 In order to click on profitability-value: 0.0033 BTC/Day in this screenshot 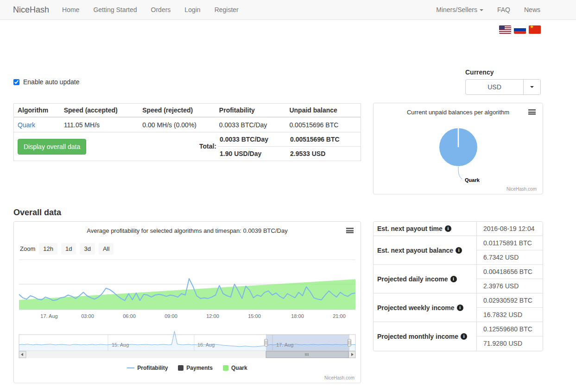, I will do `click(251, 125)`.